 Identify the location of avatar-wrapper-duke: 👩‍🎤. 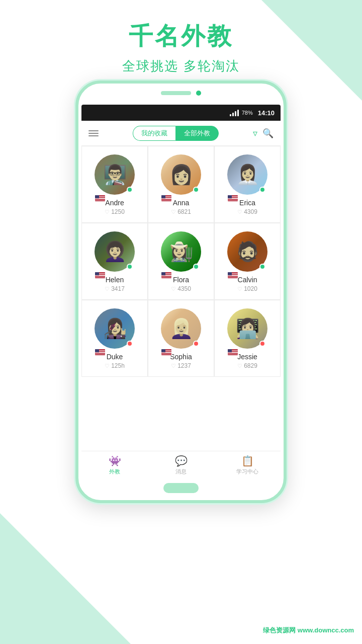
(115, 329).